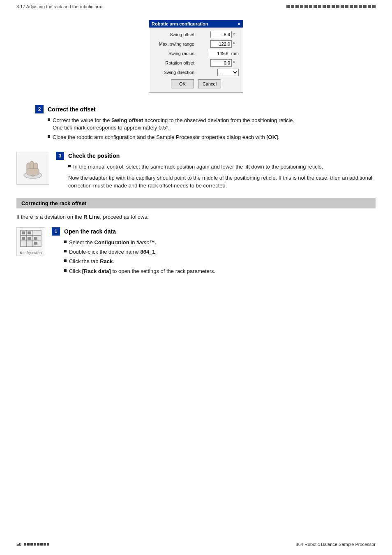  Describe the element at coordinates (166, 137) in the screenshot. I see `step2-bullet-2-text: Close the robotic arm configuration and …` at that location.